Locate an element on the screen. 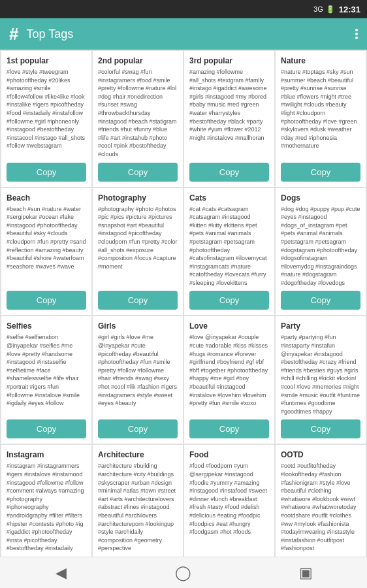 This screenshot has height=588, width=367. tag-cell: Party#party #partying #fun #instaparty #… is located at coordinates (321, 380).